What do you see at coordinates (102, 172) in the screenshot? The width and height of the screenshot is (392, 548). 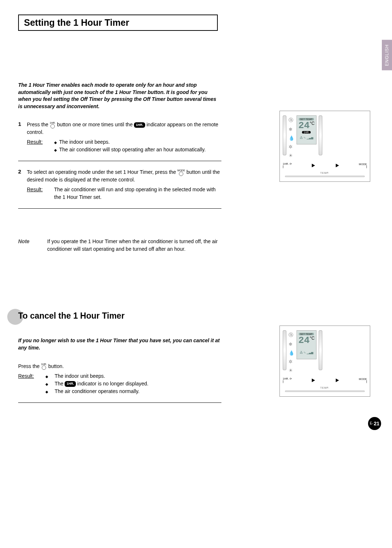 I see `text: To select an operating mode under the se…` at bounding box center [102, 172].